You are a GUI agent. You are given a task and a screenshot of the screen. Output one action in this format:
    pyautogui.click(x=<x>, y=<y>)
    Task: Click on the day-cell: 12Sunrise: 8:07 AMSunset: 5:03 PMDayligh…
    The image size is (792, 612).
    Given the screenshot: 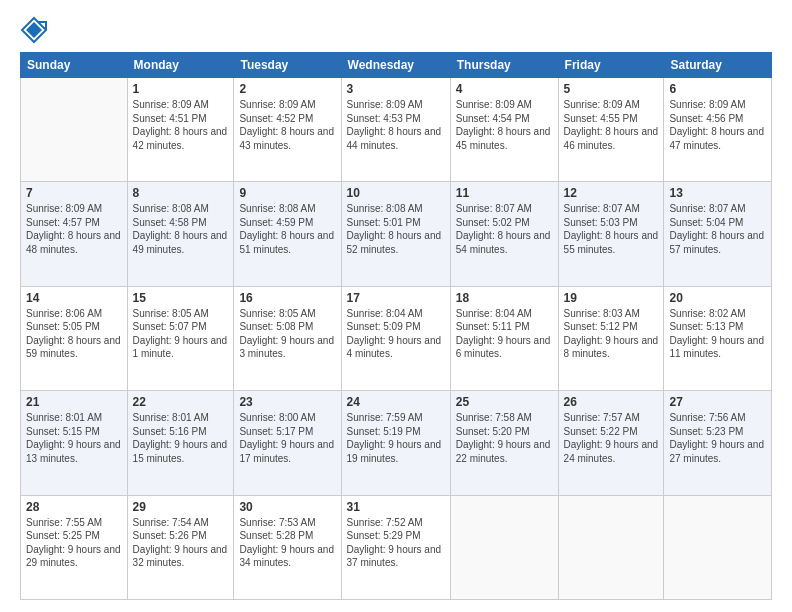 What is the action you would take?
    pyautogui.click(x=611, y=234)
    